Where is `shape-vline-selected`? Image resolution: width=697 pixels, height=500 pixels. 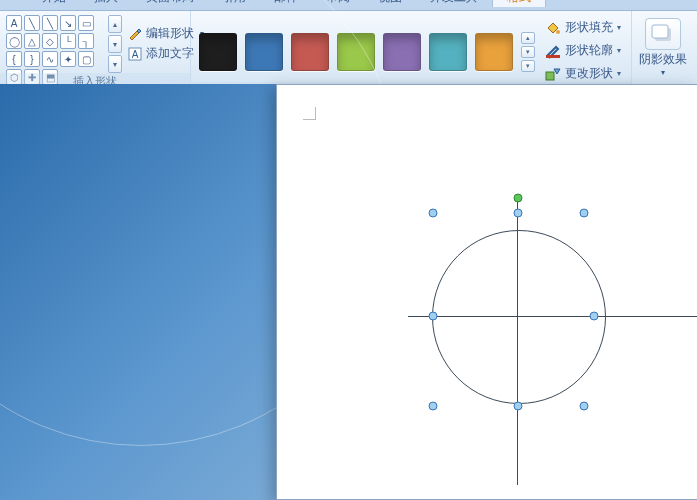 shape-vline-selected is located at coordinates (518, 340).